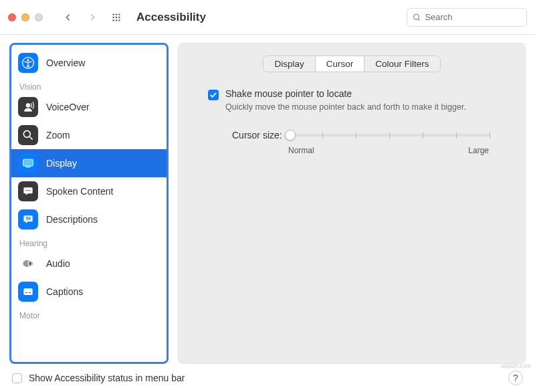 This screenshot has width=535, height=392. Describe the element at coordinates (290, 135) in the screenshot. I see `slider-knob` at that location.